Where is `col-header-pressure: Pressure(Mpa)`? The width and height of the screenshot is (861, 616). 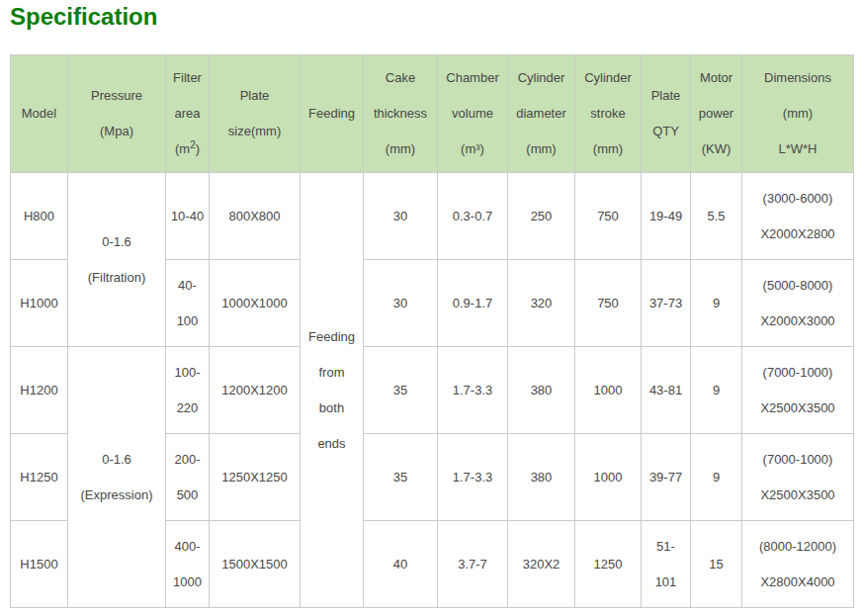 col-header-pressure: Pressure(Mpa) is located at coordinates (117, 115).